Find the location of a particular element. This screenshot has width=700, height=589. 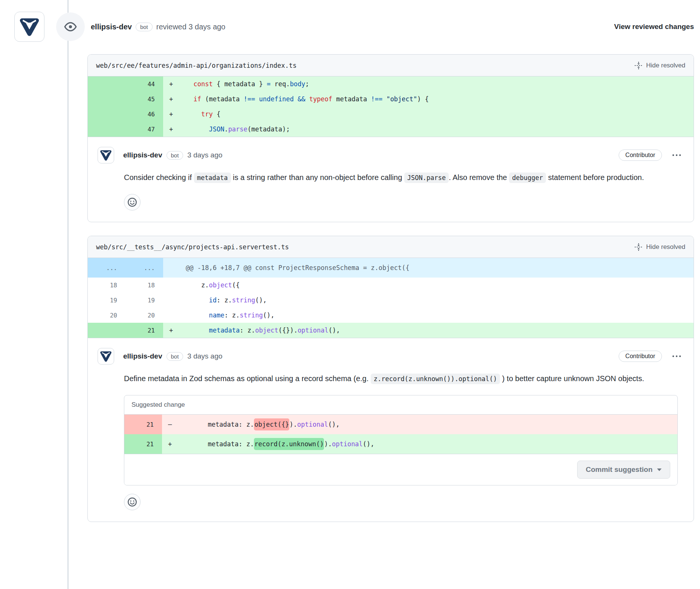

diff-block: ......@@ -18,6 +18,7 @@ const ProjectRes… is located at coordinates (391, 298).